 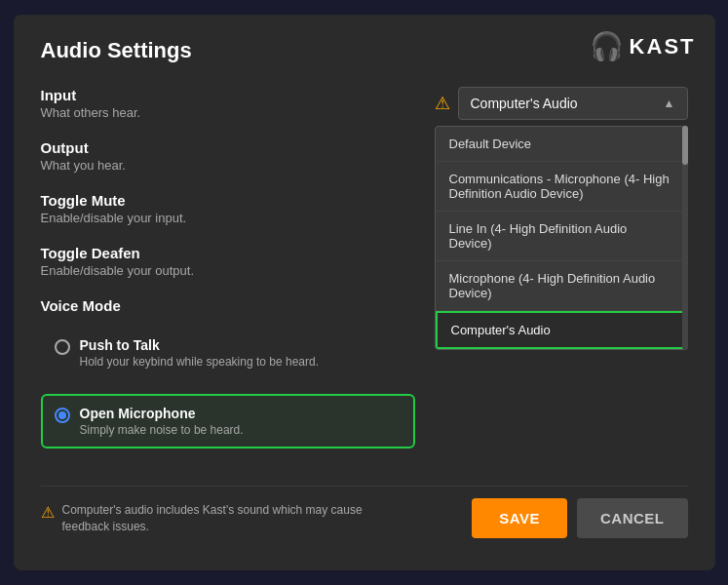 I want to click on dropdown-item-default: Default Device, so click(x=561, y=144).